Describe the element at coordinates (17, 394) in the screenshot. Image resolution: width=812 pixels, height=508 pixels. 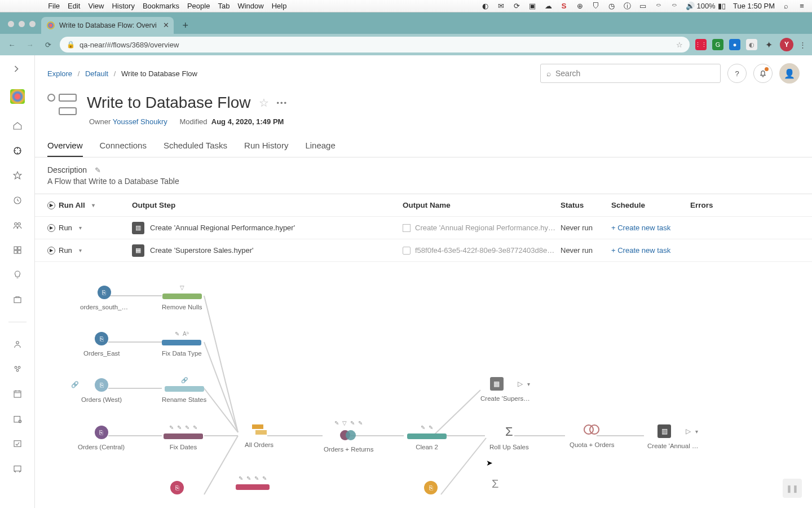
I see `nav-schedules-icon` at that location.